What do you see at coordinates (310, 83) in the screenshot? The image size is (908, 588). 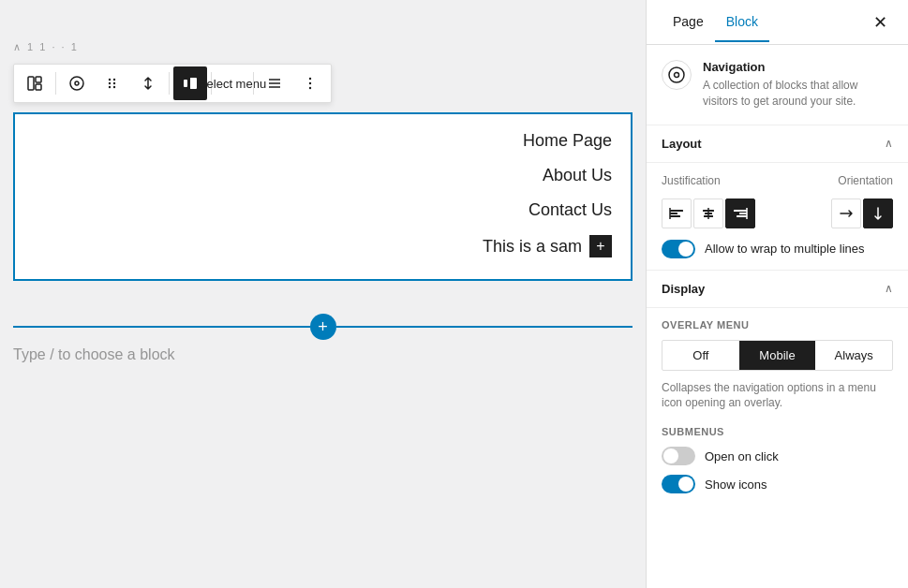 I see `more-options-button` at bounding box center [310, 83].